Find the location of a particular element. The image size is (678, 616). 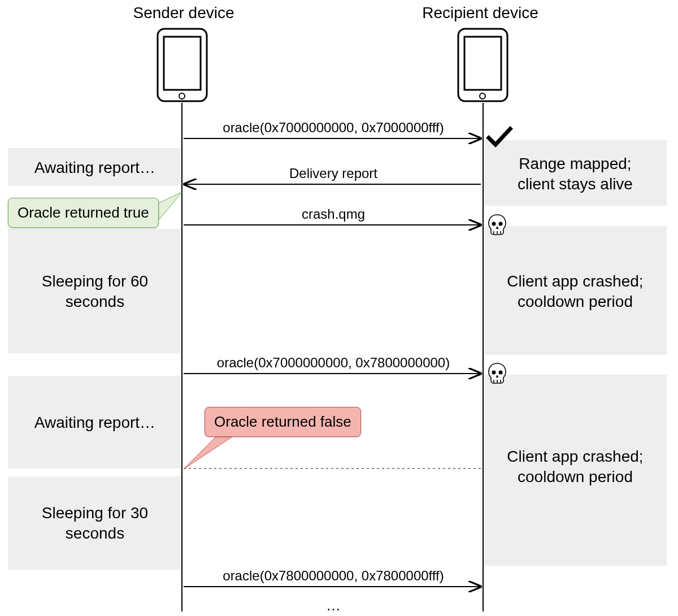

msg-crash-qmg: crash.qmg is located at coordinates (333, 214).